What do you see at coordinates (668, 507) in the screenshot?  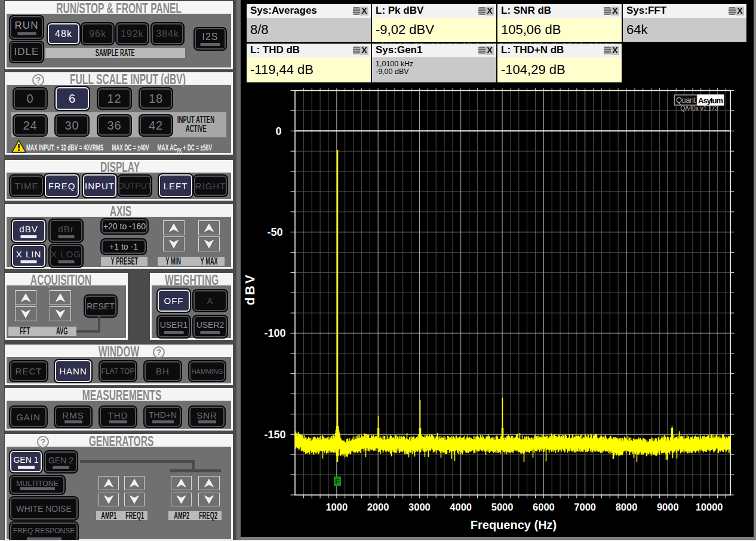 I see `svg-text: 9000` at bounding box center [668, 507].